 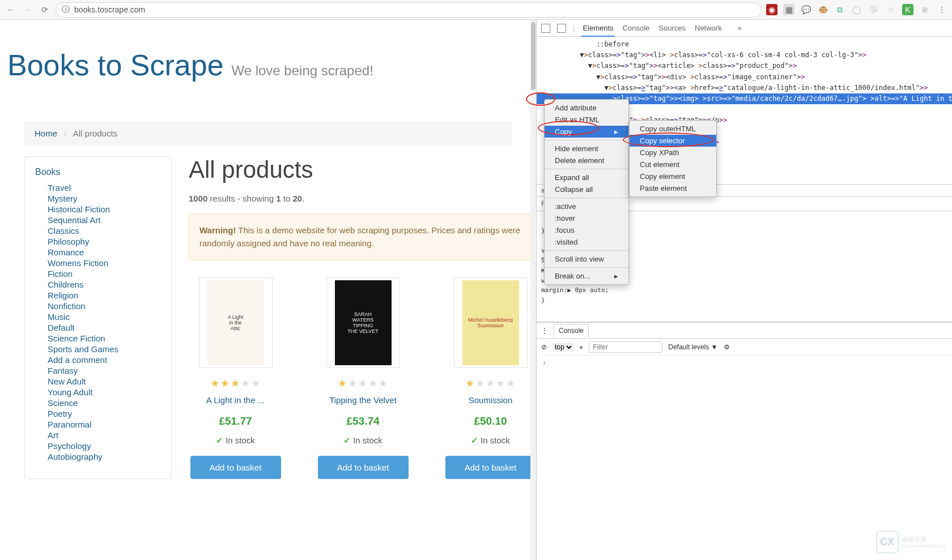 What do you see at coordinates (66, 10) in the screenshot?
I see `site-info-icon: ⓘ` at bounding box center [66, 10].